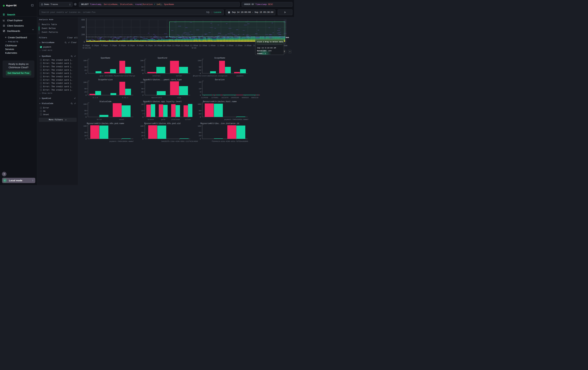  I want to click on svg-text:f5344ec9-a1ea-4290-a62a-78f5be: f5344ec9-a1ea-4290-a62a-78f5bee8d90b, so click(230, 141).